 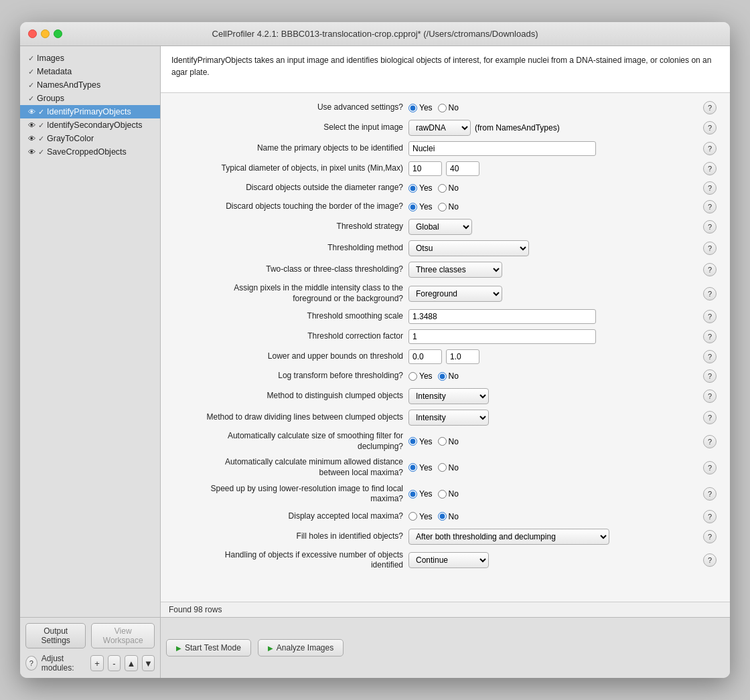 I want to click on close-button, so click(x=32, y=33).